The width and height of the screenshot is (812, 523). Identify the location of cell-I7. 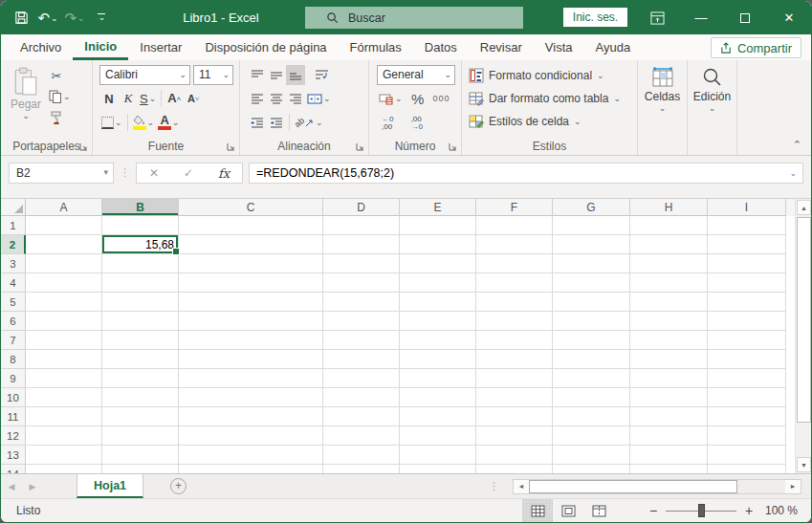
(747, 340).